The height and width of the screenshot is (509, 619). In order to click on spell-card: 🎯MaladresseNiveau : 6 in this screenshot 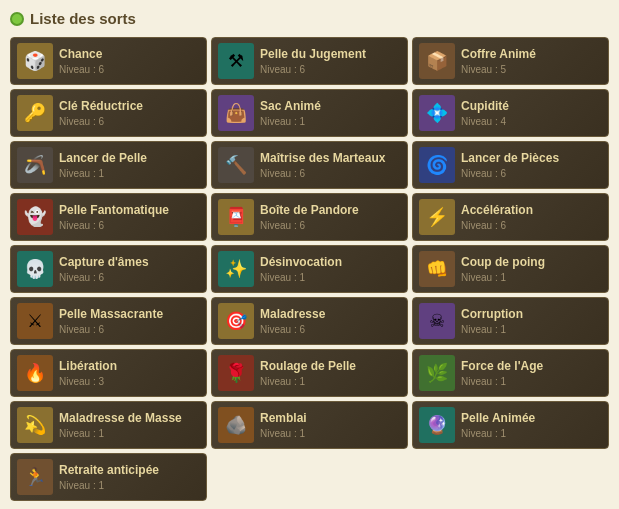, I will do `click(310, 321)`.